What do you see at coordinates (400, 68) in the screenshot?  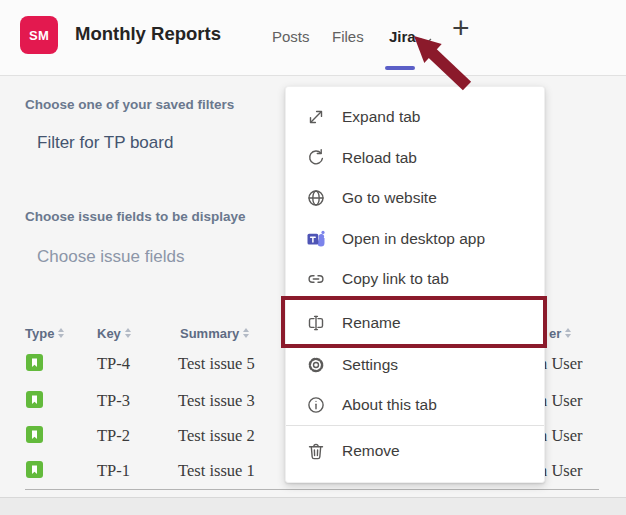 I see `active-tab-indicator` at bounding box center [400, 68].